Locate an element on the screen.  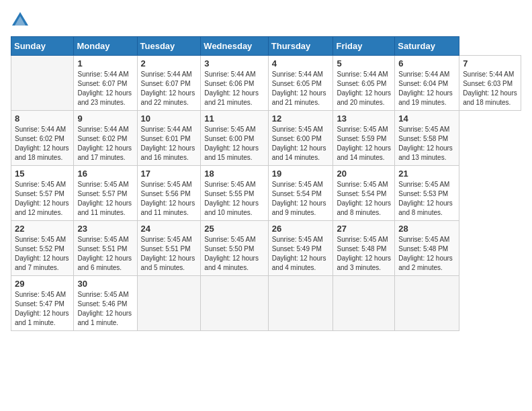
day-number: 3 is located at coordinates (234, 63).